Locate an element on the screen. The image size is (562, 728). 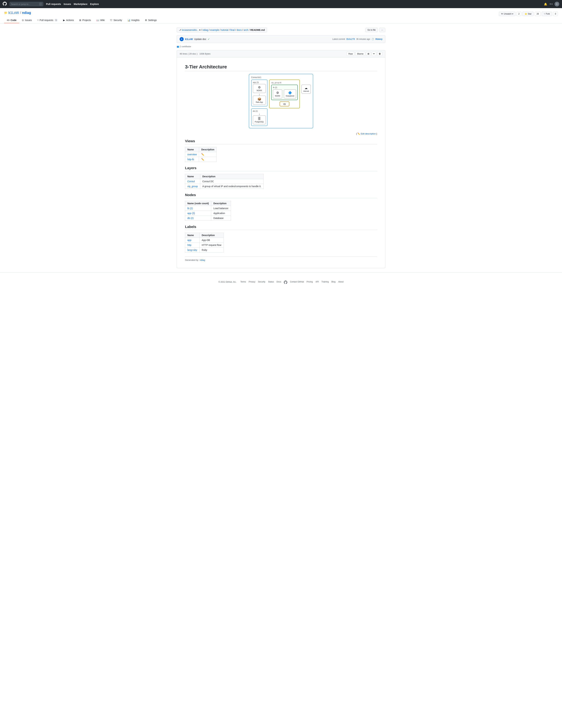
commit-author-avatar: k is located at coordinates (182, 39).